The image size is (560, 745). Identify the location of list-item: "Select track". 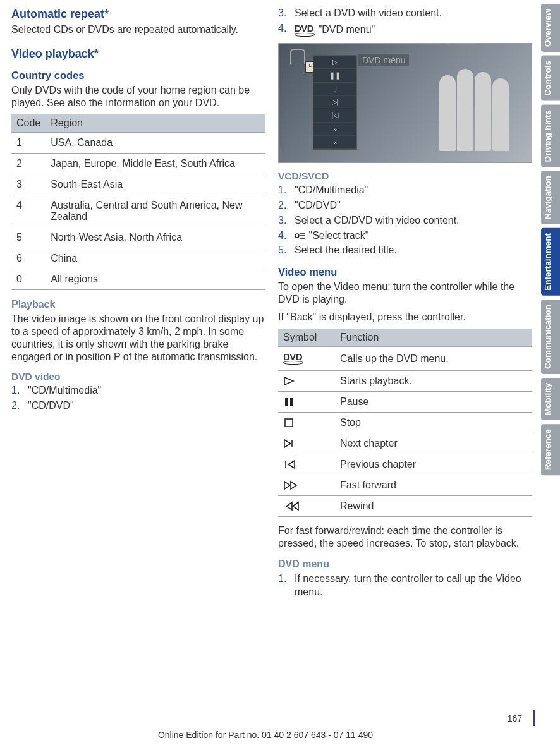
(405, 236).